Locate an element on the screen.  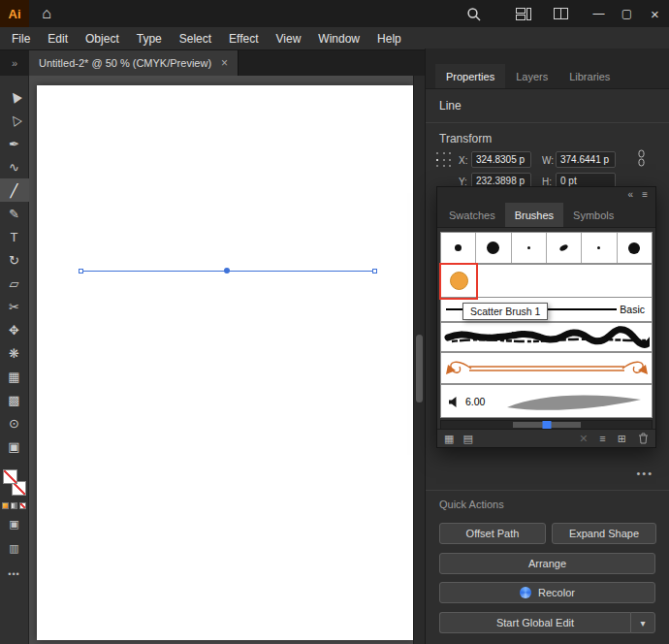
offset-path-button: Offset Path is located at coordinates (493, 533).